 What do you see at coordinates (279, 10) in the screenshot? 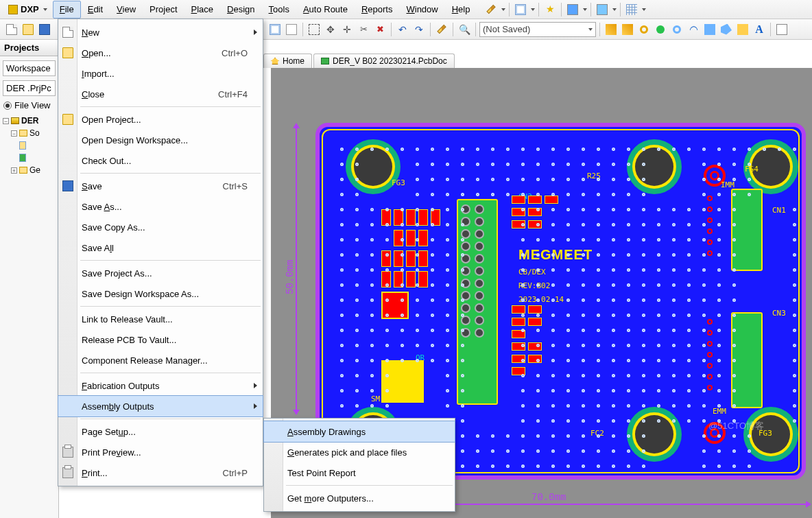
I see `menu-tools: Tools` at bounding box center [279, 10].